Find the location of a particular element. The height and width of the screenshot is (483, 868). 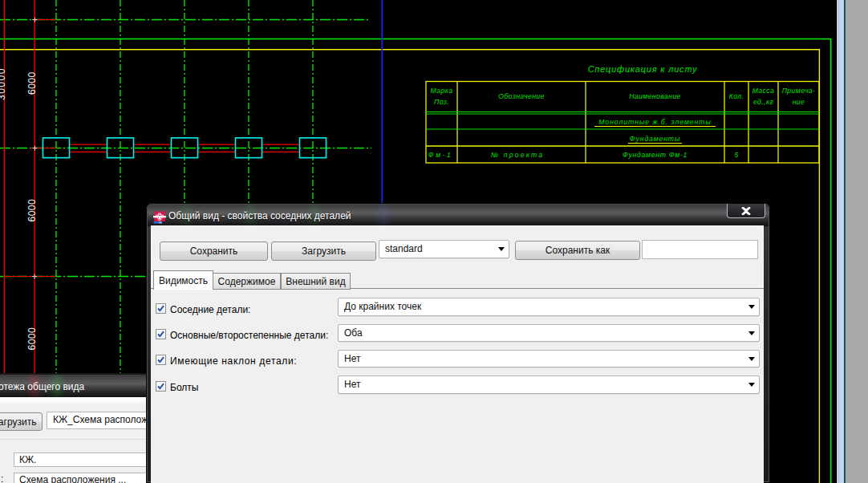

svg-text: Марка is located at coordinates (442, 91).